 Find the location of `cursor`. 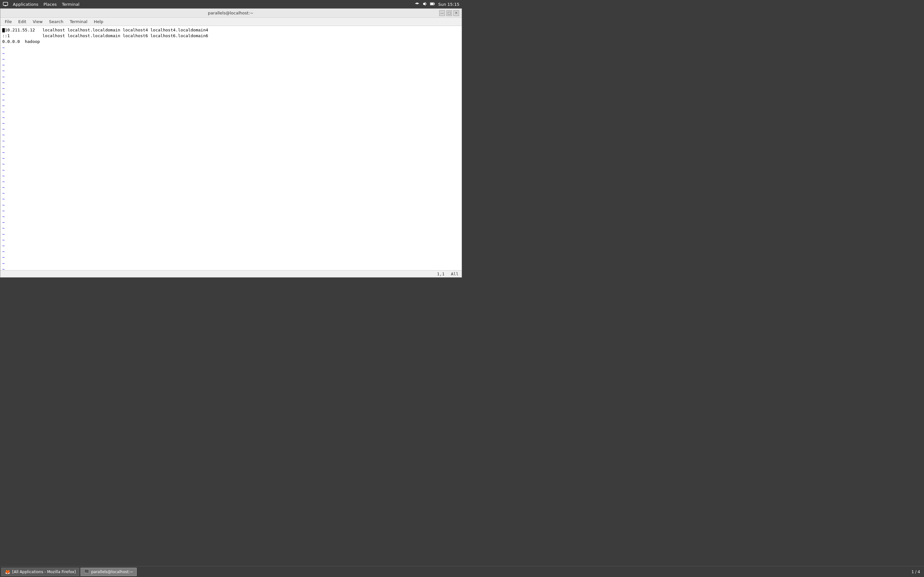

cursor is located at coordinates (4, 31).